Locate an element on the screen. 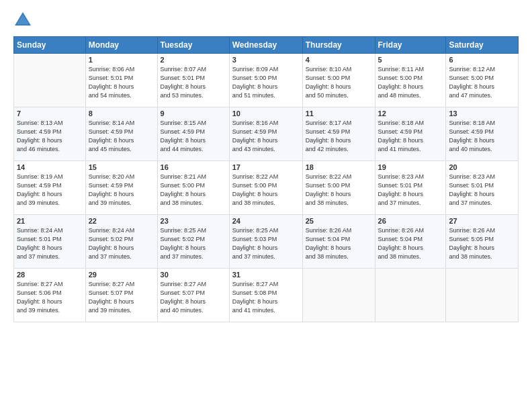 This screenshot has width=532, height=411. day-info: Sunrise: 8:24 AMSunset: 5:02 PMDaylight:… is located at coordinates (122, 244).